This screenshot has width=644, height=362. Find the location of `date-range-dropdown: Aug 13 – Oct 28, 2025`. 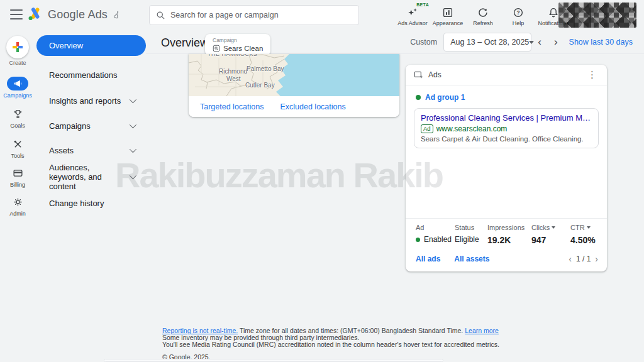

date-range-dropdown: Aug 13 – Oct 28, 2025 is located at coordinates (487, 42).